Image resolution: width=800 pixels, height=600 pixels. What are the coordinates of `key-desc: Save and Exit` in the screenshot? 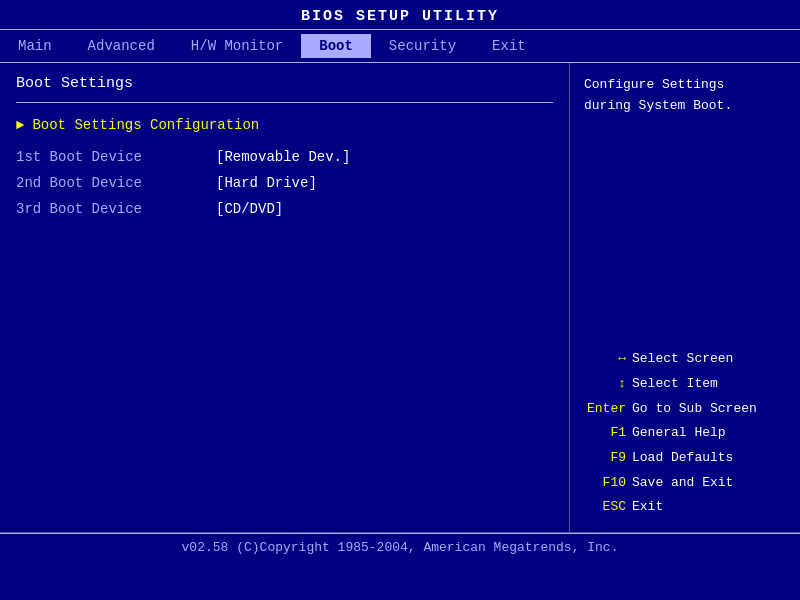 It's located at (682, 484).